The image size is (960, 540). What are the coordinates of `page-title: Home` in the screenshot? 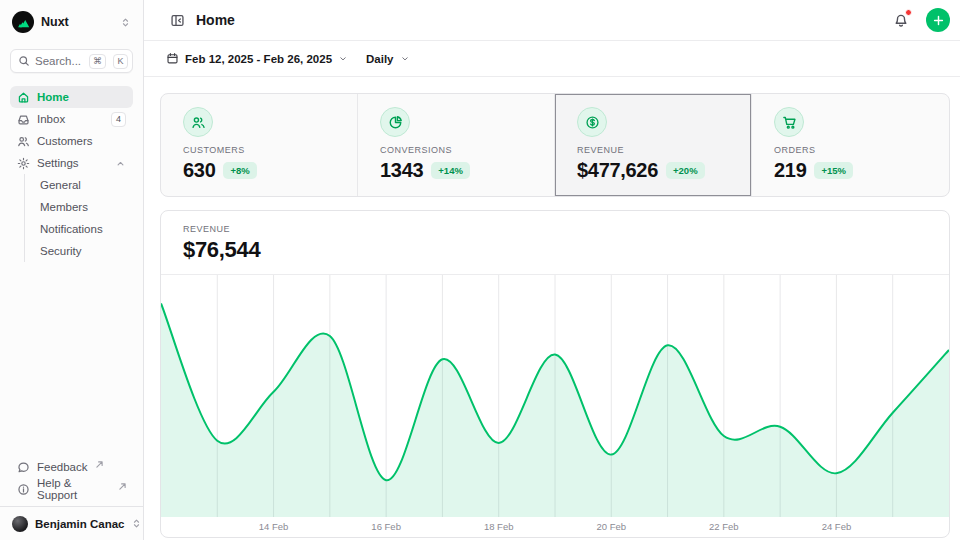 It's located at (539, 20).